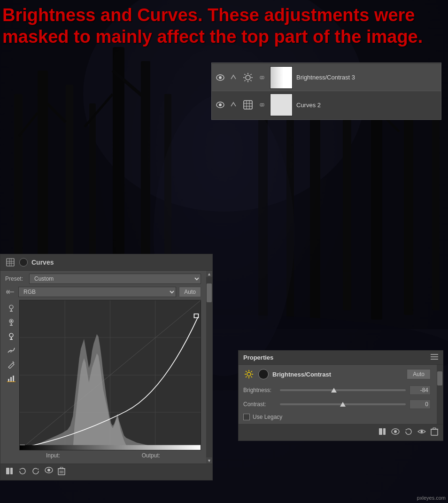 Image resolution: width=448 pixels, height=503 pixels. Describe the element at coordinates (42, 262) in the screenshot. I see `curves-title: Curves` at that location.